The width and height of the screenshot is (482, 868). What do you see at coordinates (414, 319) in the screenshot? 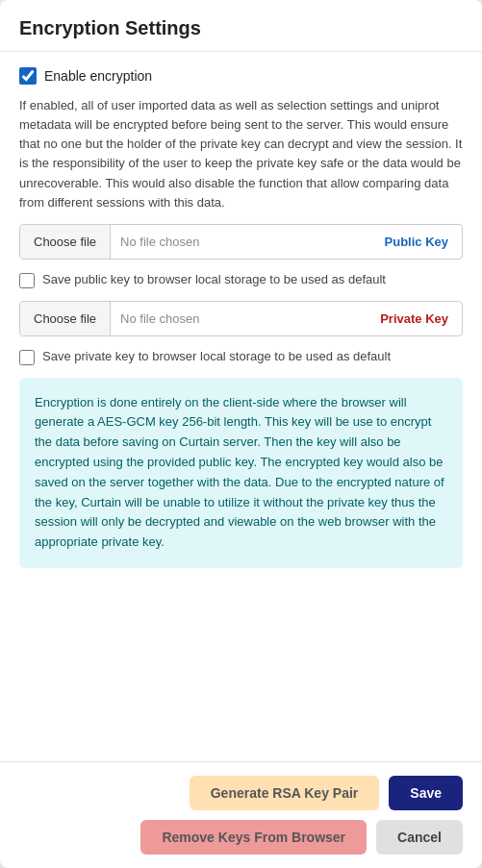
I see `private-key-label: Private Key` at bounding box center [414, 319].